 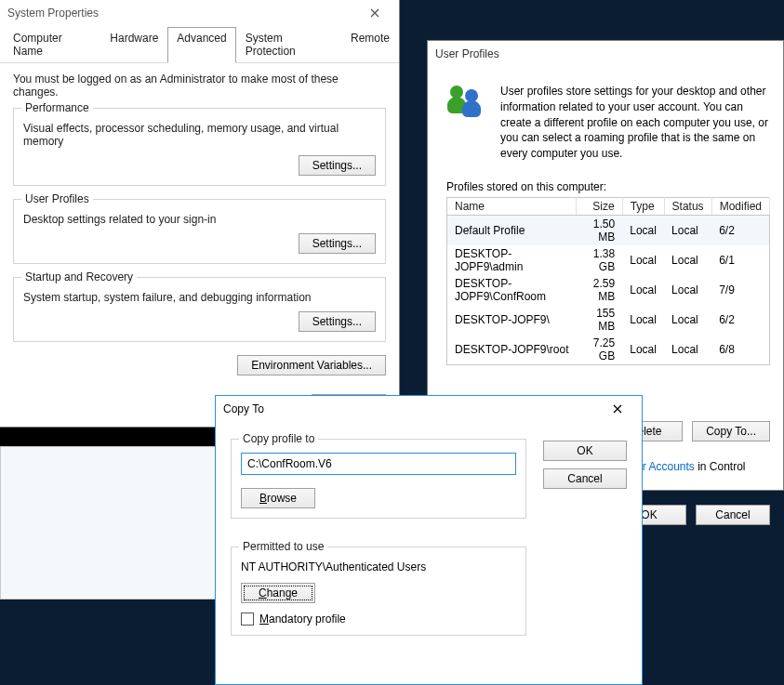 I want to click on group-startup-recovery: Startup and Recovery System startup, sys…, so click(x=199, y=310).